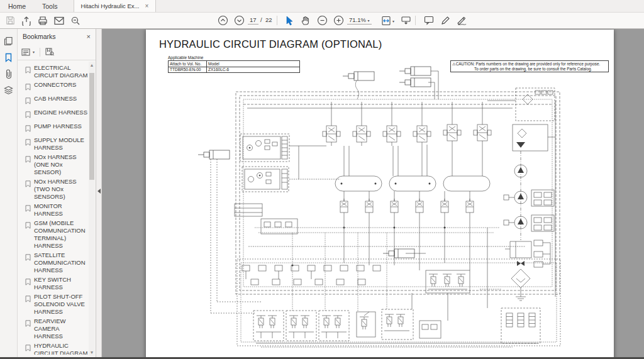 This screenshot has width=644, height=359. I want to click on document-tab-label: Hitachi Hydraulic Ex..., so click(111, 6).